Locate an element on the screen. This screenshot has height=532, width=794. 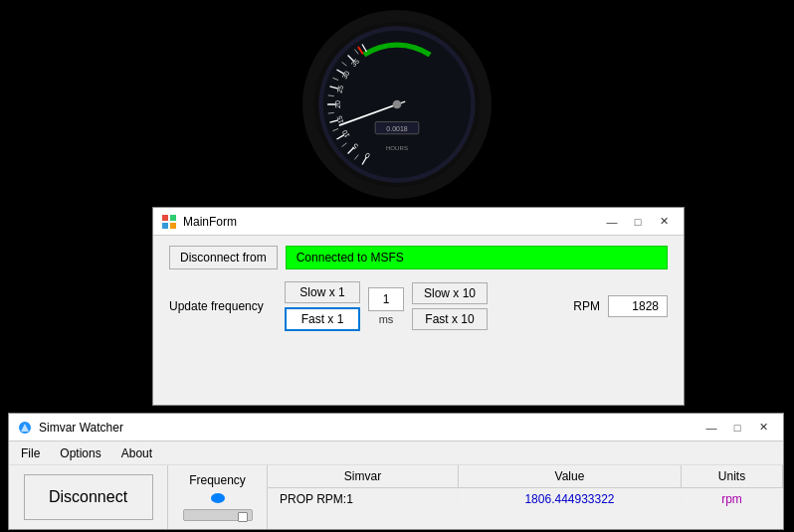
mainform-content: Disconnect from Connected to MSFS Update… is located at coordinates (418, 288).